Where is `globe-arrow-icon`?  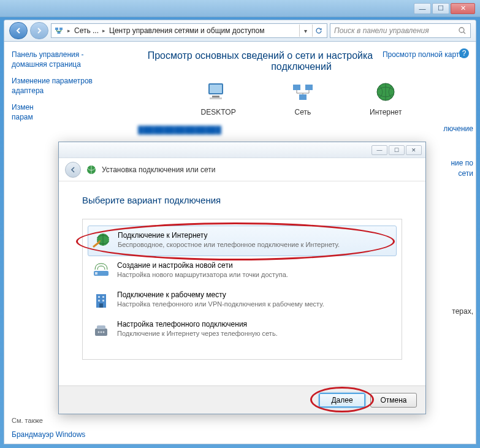
globe-arrow-icon is located at coordinates (102, 241).